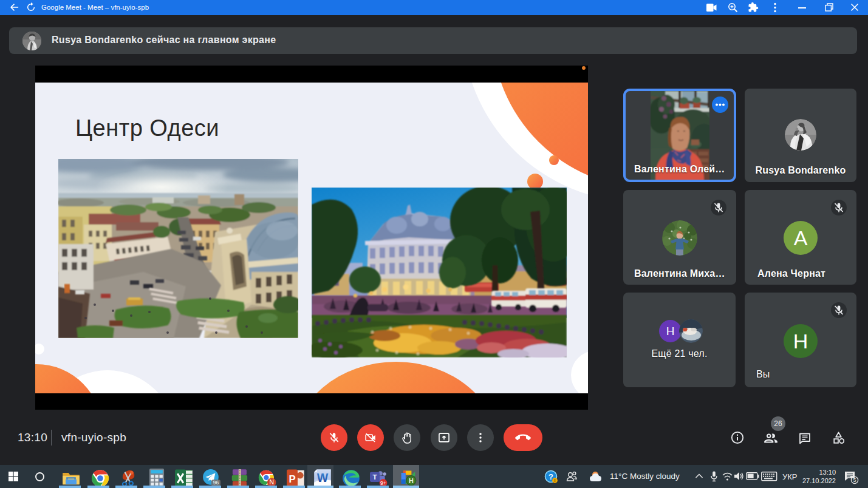 The width and height of the screenshot is (868, 488). Describe the element at coordinates (292, 480) in the screenshot. I see `svg-text: P` at that location.